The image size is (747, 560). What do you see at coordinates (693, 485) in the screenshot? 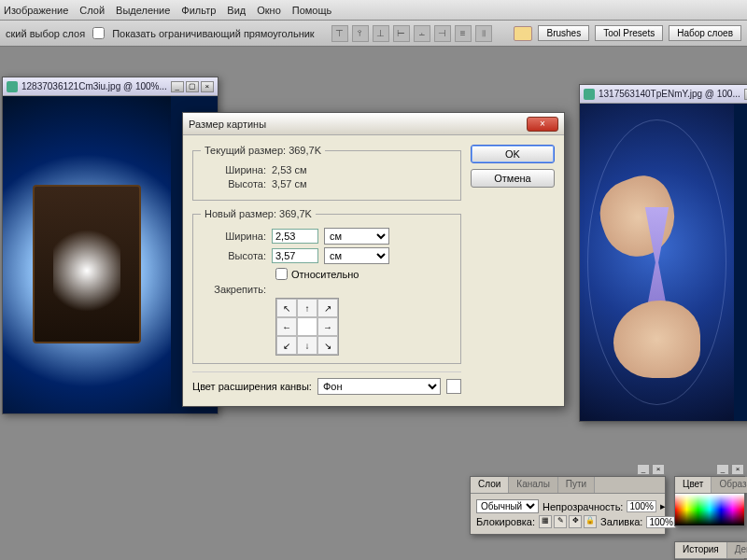
I see `tab-color: Цвет` at bounding box center [693, 485].